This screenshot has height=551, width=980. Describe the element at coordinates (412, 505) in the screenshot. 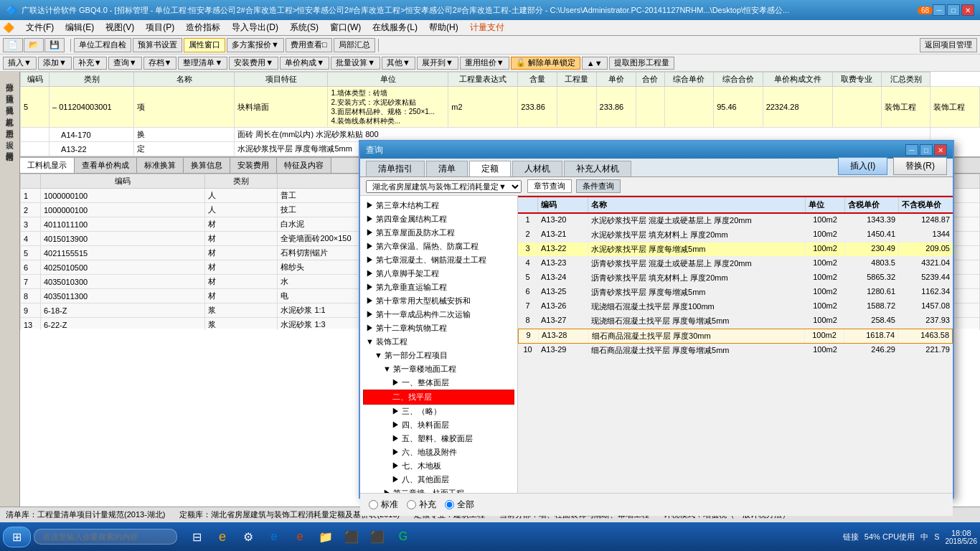

I see `radio-supplement` at that location.